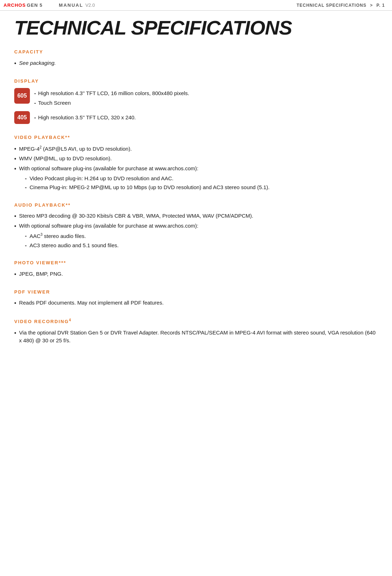  What do you see at coordinates (196, 274) in the screenshot?
I see `photo-viewer-list: JPEG, BMP, PNG.` at bounding box center [196, 274].